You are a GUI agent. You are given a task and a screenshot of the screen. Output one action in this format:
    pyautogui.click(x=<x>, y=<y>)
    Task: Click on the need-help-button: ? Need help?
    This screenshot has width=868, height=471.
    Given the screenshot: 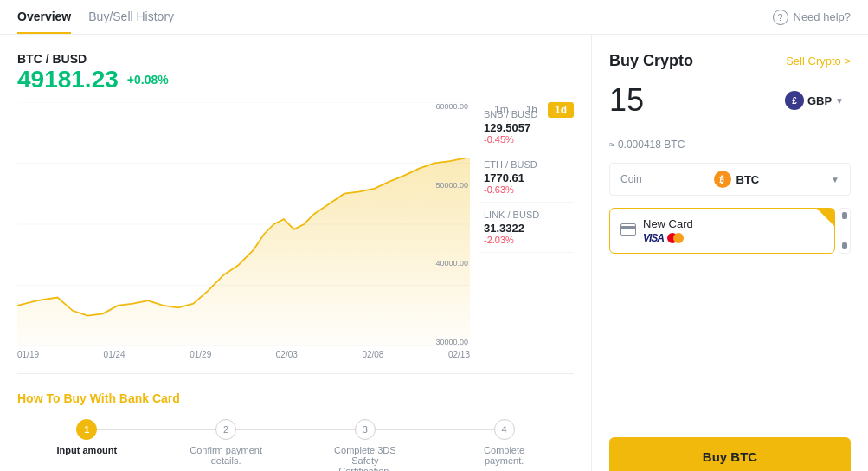 What is the action you would take?
    pyautogui.click(x=812, y=17)
    